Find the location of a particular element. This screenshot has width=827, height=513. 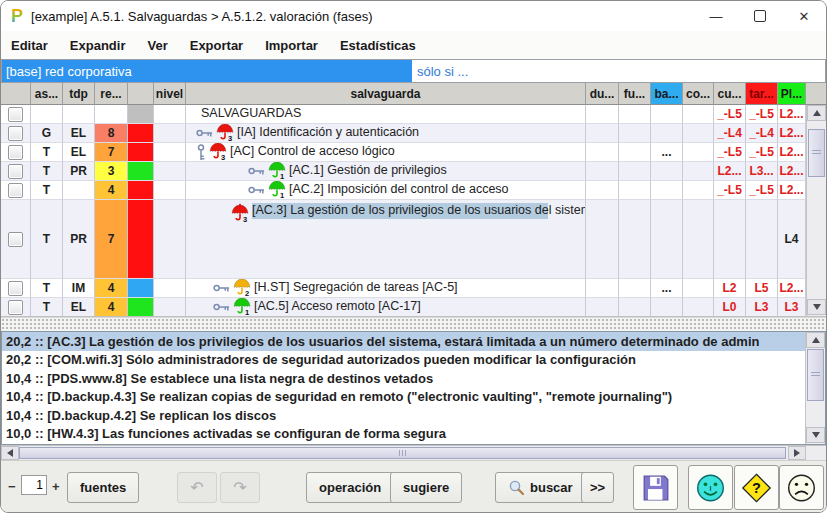

scroll-left-button is located at coordinates (10, 453).